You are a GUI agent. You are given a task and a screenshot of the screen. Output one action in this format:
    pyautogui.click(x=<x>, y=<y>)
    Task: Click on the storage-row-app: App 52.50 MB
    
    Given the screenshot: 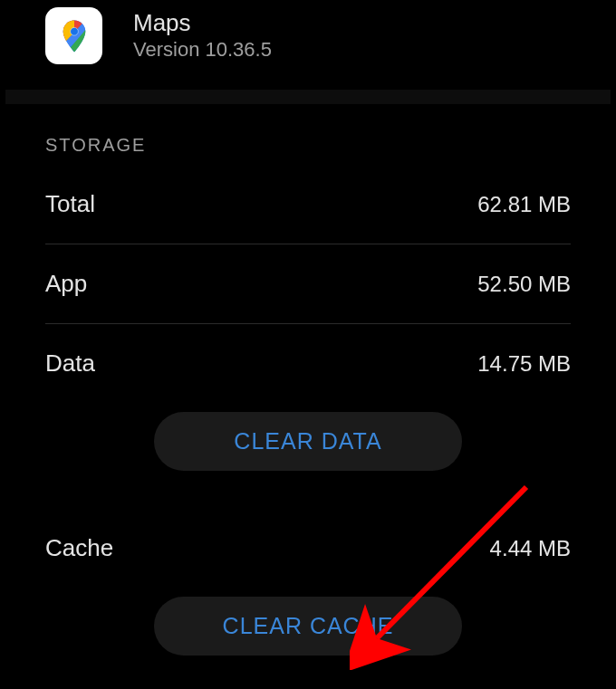 What is the action you would take?
    pyautogui.click(x=308, y=283)
    